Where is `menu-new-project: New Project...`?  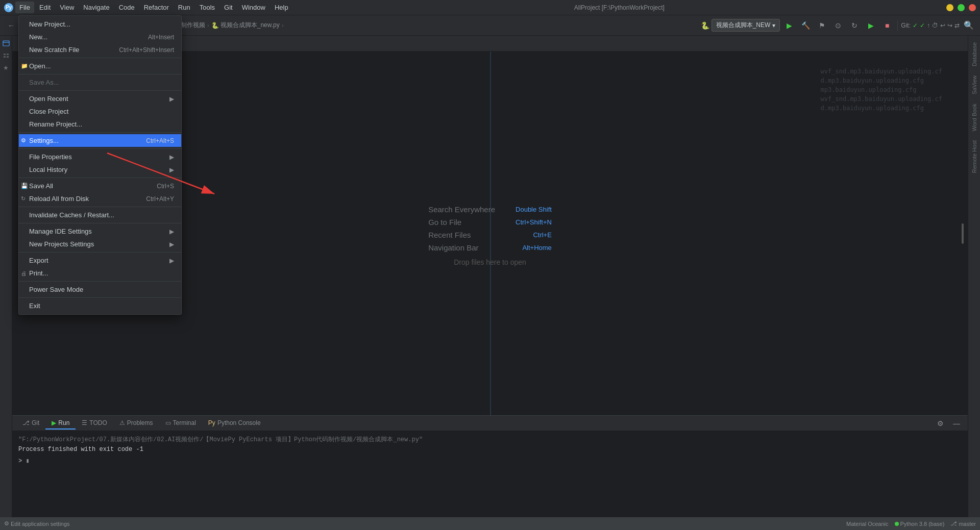
menu-new-project: New Project... is located at coordinates (100, 24).